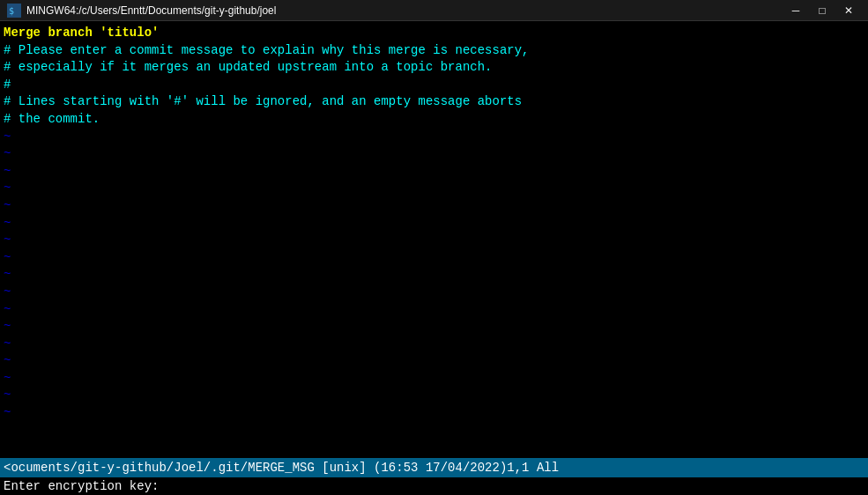 The height and width of the screenshot is (495, 868). Describe the element at coordinates (152, 11) in the screenshot. I see `window-title: MINGW64:/c/Users/Enntt/Documents/git-y-g…` at that location.